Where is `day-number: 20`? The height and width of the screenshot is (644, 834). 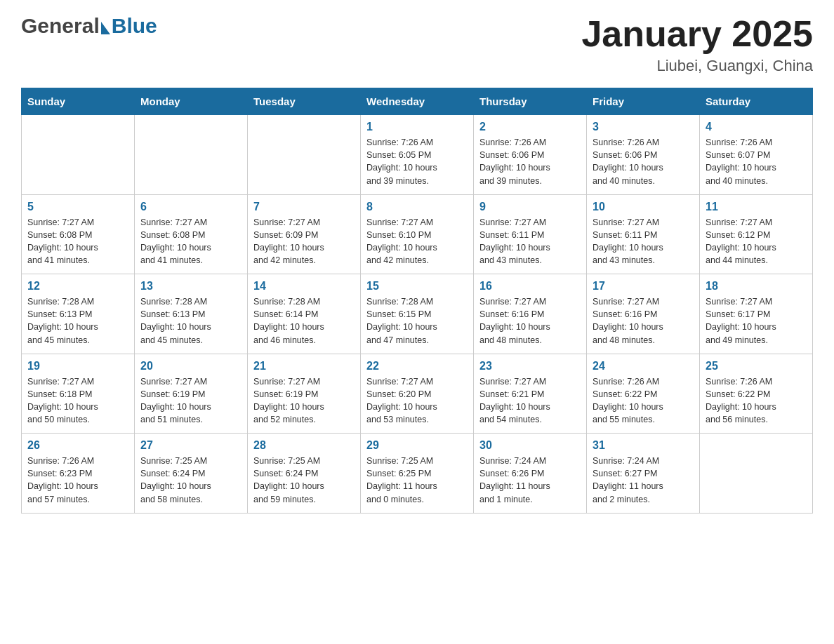 day-number: 20 is located at coordinates (191, 366).